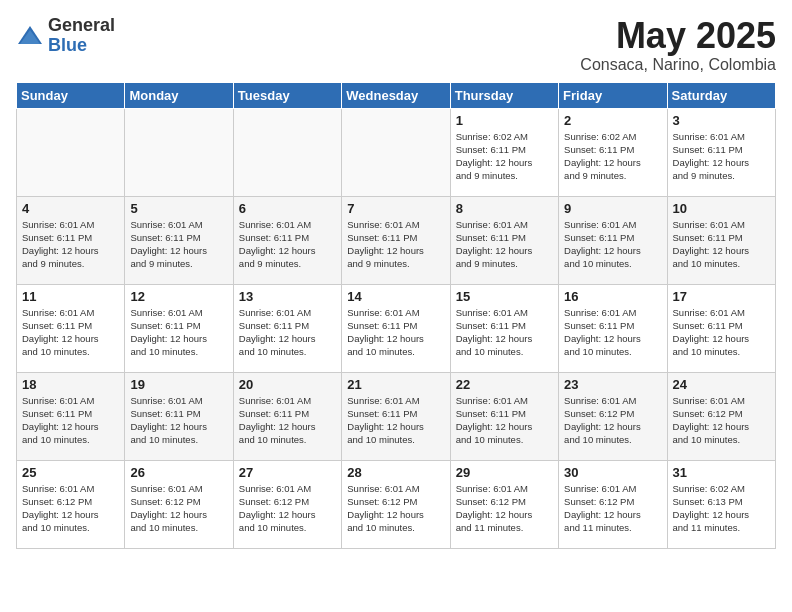 The width and height of the screenshot is (792, 612). Describe the element at coordinates (613, 328) in the screenshot. I see `calendar-cell: 16Sunrise: 6:01 AM Sunset: 6:11 PM Dayli…` at that location.